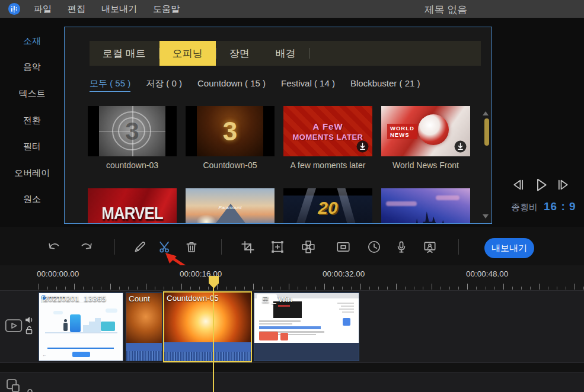 The width and height of the screenshot is (584, 392). Describe the element at coordinates (30, 320) in the screenshot. I see `speaker-icon` at that location.